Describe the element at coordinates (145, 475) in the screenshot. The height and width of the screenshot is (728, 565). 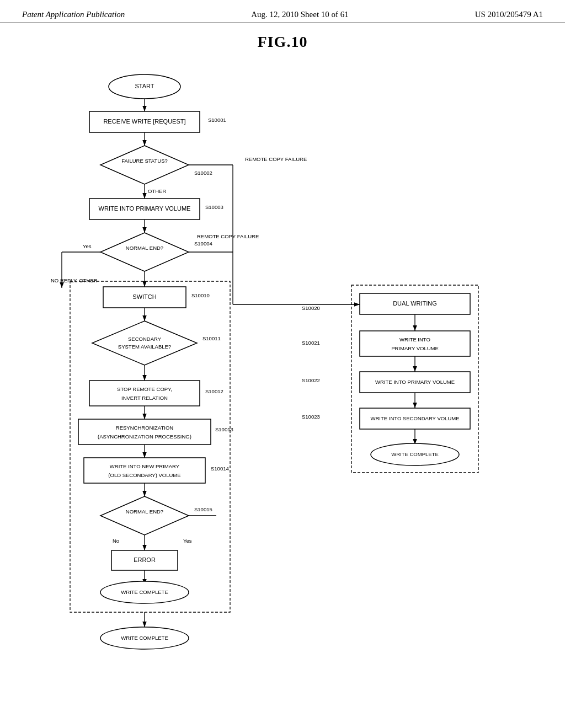
I see `new-primary-label-2: (OLD SECONDARY) VOLUME` at that location.